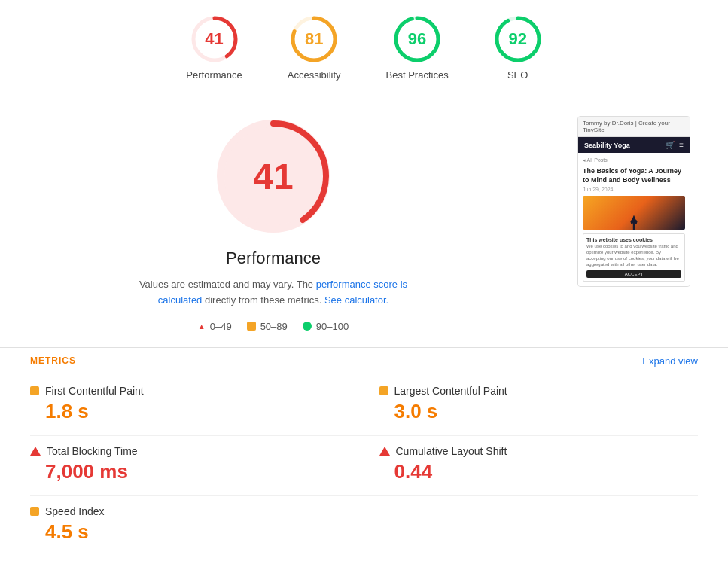 This screenshot has width=728, height=567. I want to click on best-practices-score-value: 96, so click(417, 39).